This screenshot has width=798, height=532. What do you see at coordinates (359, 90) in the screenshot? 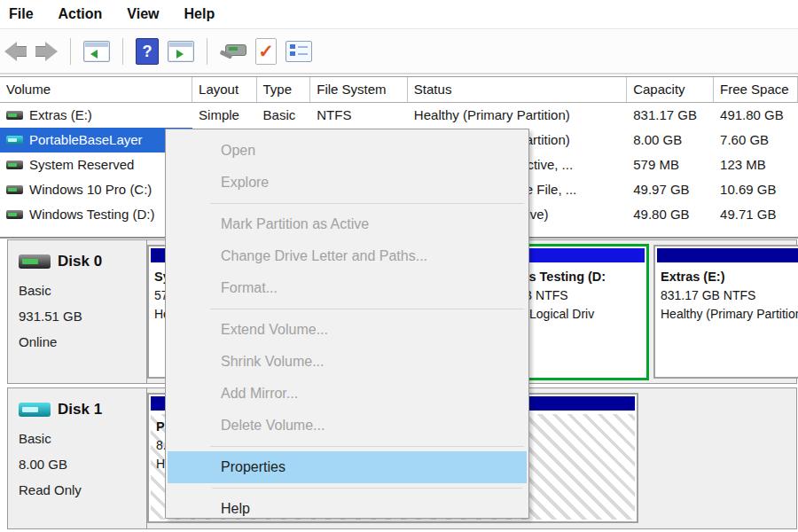
I see `column-header-file-system: File System` at bounding box center [359, 90].